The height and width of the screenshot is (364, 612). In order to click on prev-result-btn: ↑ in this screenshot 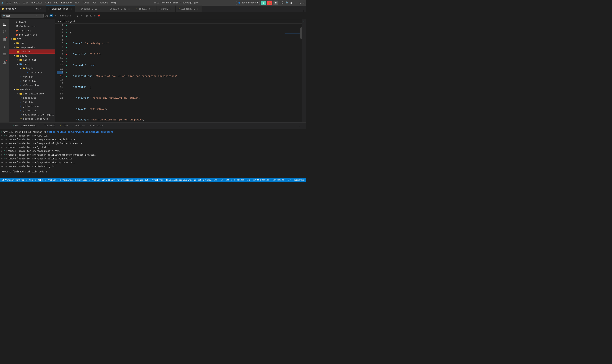, I will do `click(74, 16)`.